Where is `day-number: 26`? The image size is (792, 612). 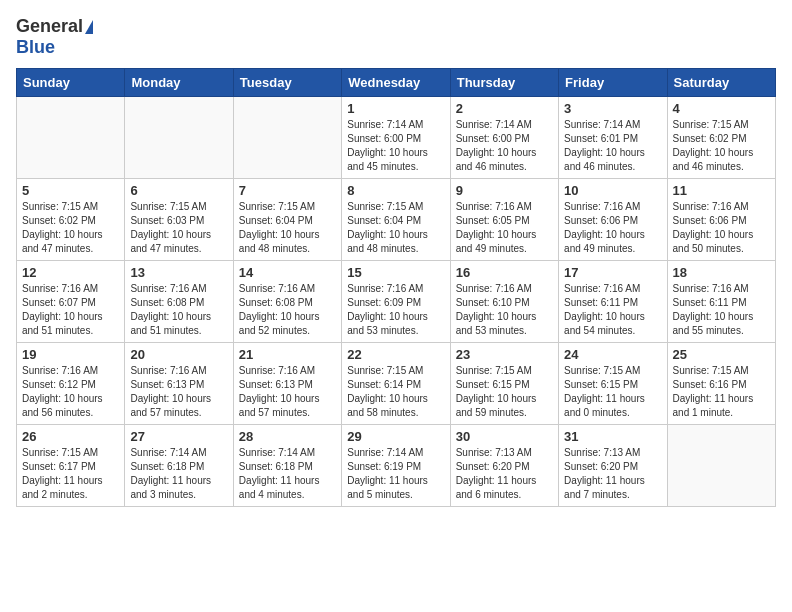
day-number: 26 is located at coordinates (70, 436).